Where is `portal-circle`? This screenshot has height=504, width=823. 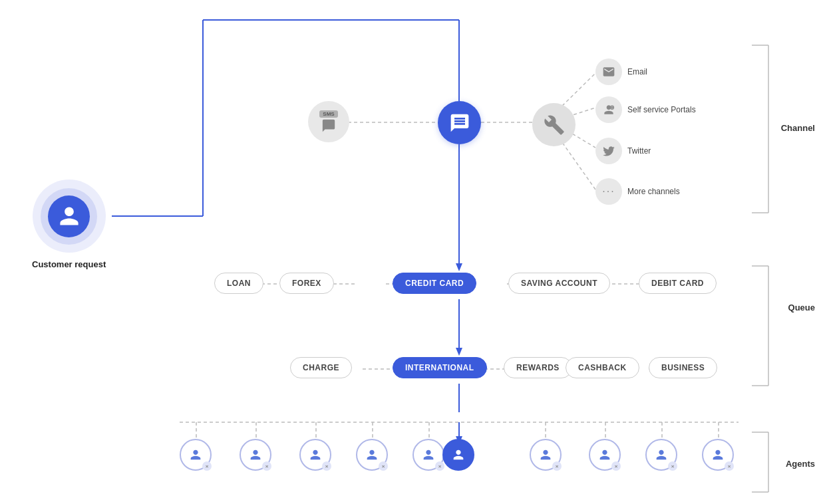 portal-circle is located at coordinates (609, 110).